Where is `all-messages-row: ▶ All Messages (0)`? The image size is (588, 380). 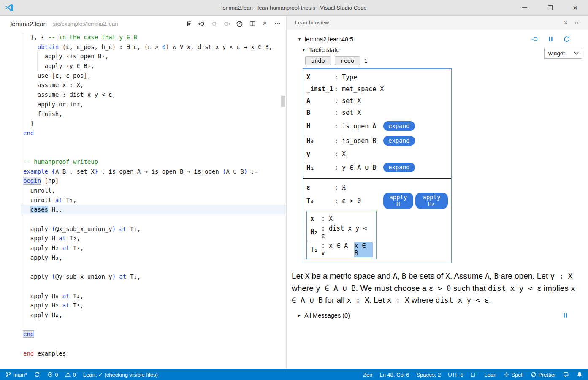
all-messages-row: ▶ All Messages (0) is located at coordinates (436, 315).